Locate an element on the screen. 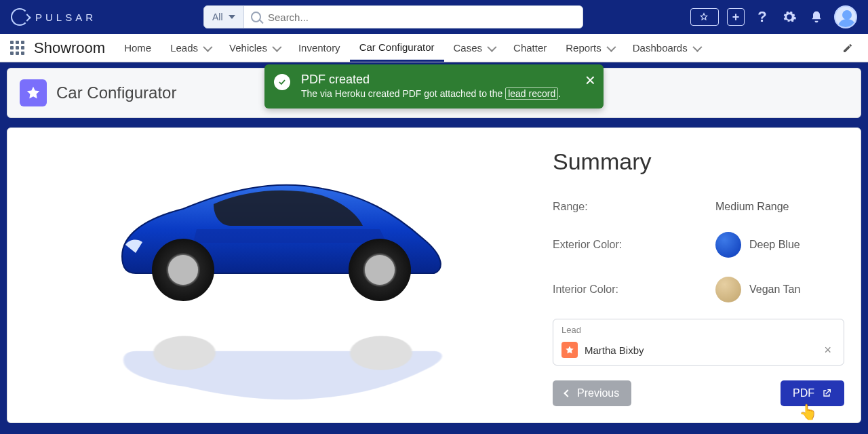 The height and width of the screenshot is (434, 868). toast-body-suffix: . is located at coordinates (559, 94).